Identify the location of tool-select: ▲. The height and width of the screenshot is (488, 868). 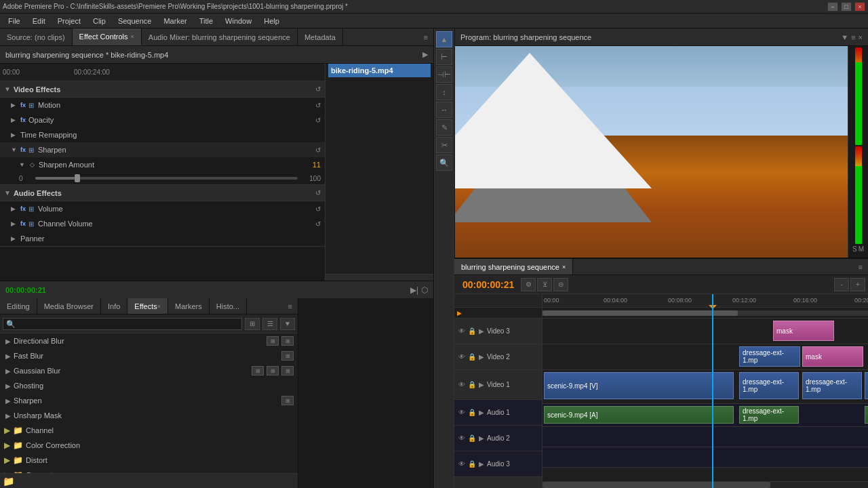
(444, 39).